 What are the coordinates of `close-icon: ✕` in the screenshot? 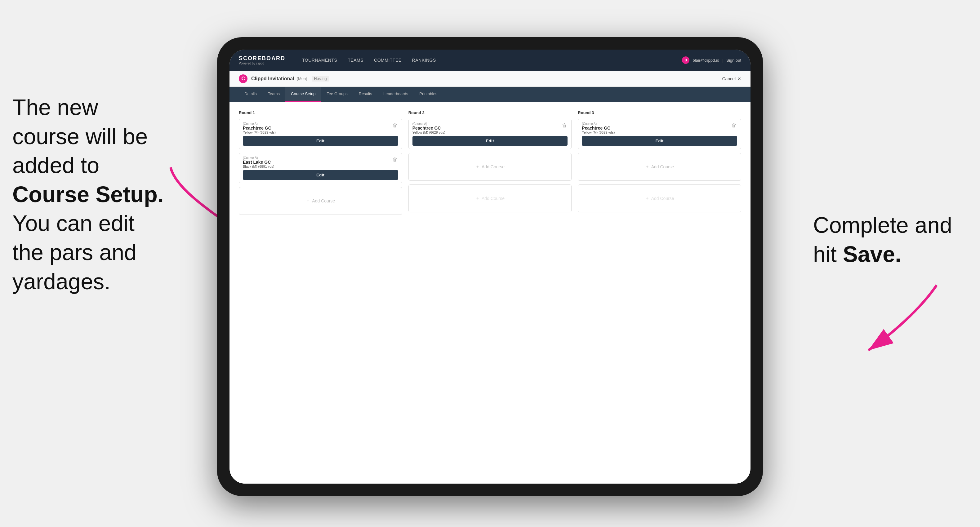 It's located at (740, 79).